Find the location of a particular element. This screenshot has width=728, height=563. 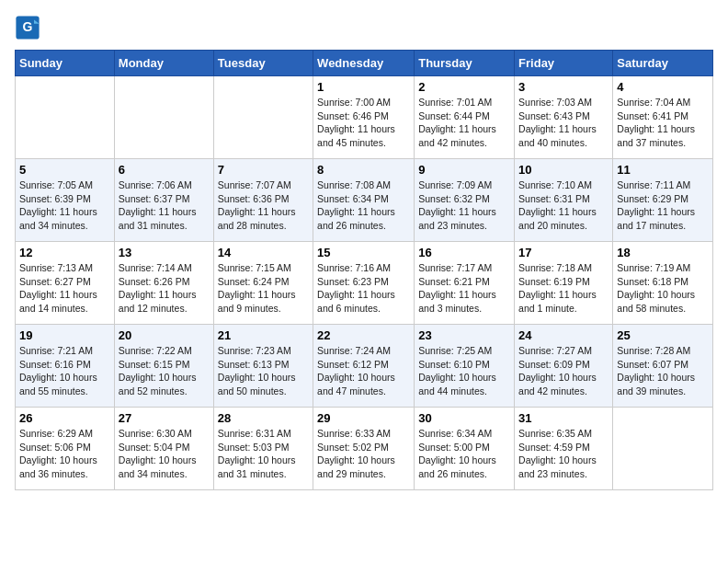

day-info: Sunrise: 7:23 AM Sunset: 6:13 PM Dayligh… is located at coordinates (263, 372).